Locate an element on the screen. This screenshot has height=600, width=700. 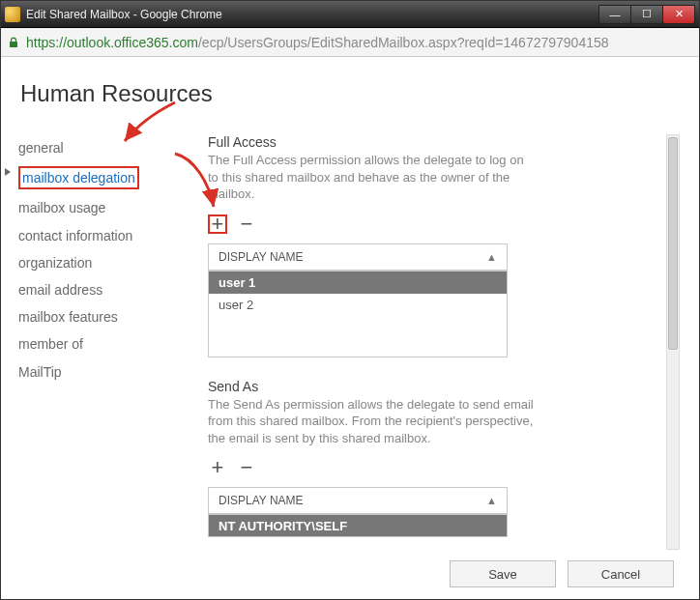
send-as-description: The Send As permission allows the delega… is located at coordinates (372, 421).